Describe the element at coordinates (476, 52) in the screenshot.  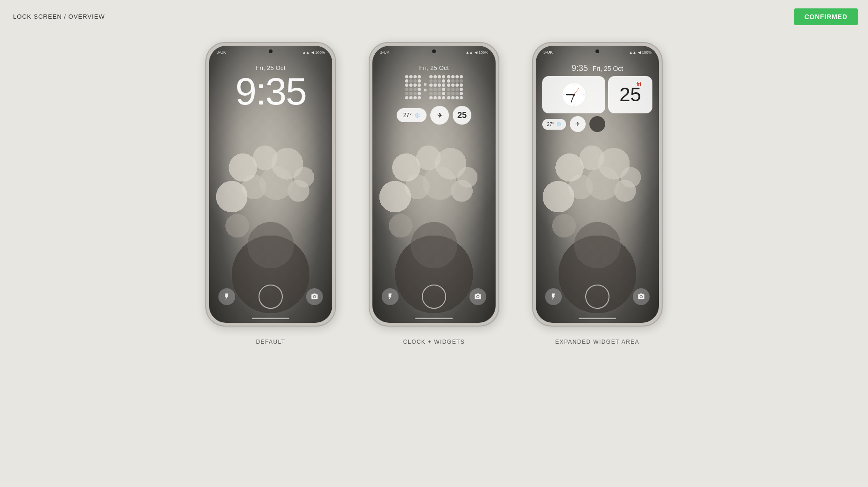
I see `wifi-icon-clock: ◀` at that location.